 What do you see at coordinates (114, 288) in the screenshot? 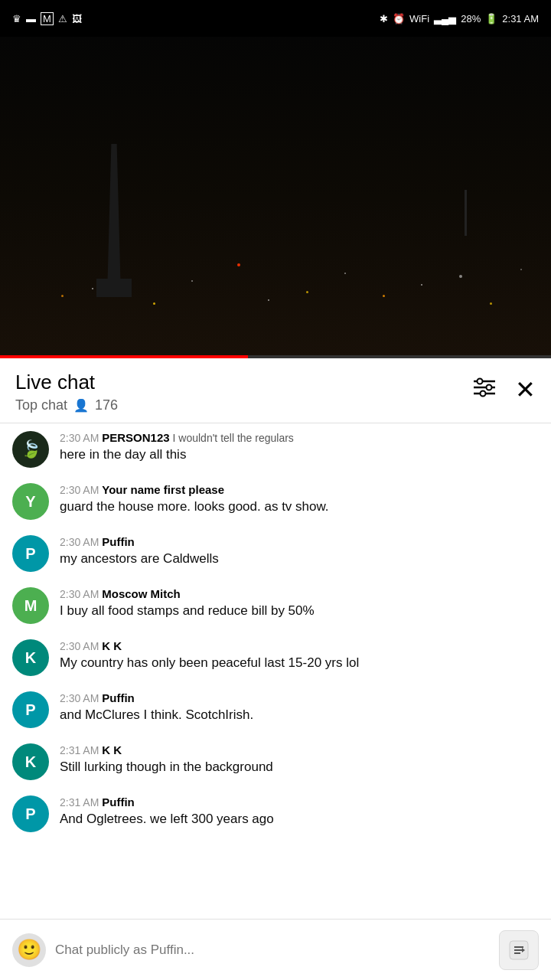
I see `monument-base` at bounding box center [114, 288].